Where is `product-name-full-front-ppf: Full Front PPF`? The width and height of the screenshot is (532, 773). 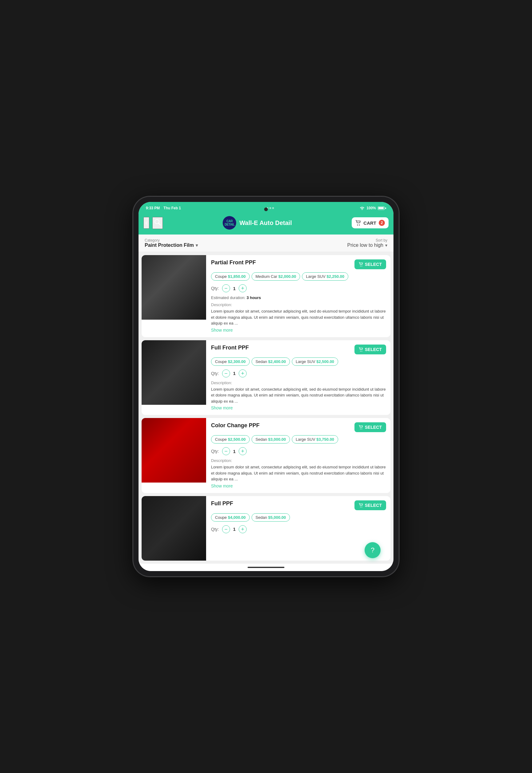 product-name-full-front-ppf: Full Front PPF is located at coordinates (230, 348).